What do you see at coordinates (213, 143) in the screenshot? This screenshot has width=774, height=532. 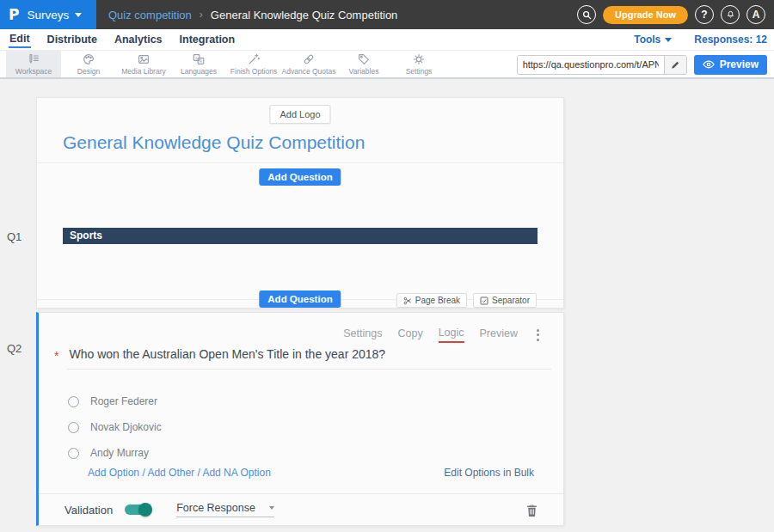 I see `survey-title: General Knowledge Quiz Competition` at bounding box center [213, 143].